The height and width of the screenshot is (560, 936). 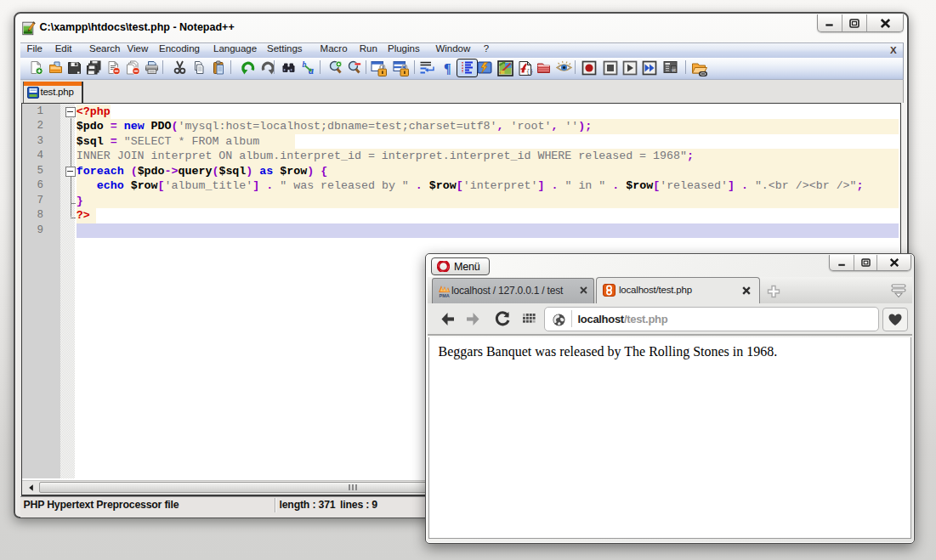 I want to click on svg-text: uc, so click(x=674, y=70).